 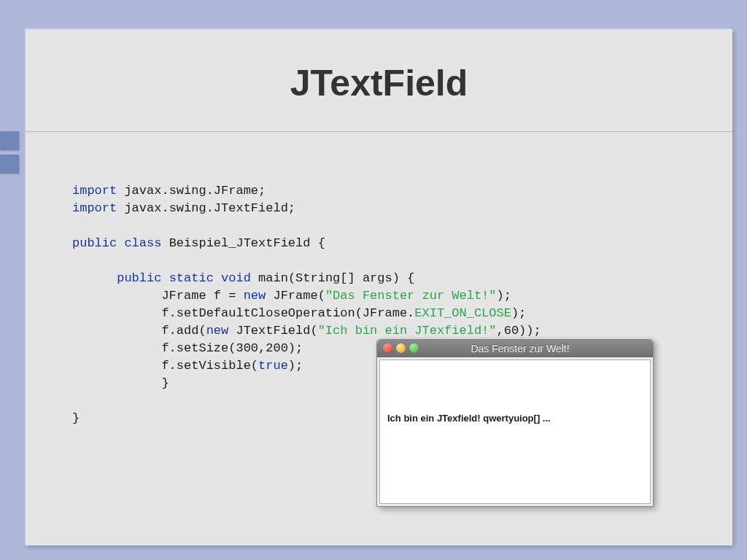 What do you see at coordinates (287, 314) in the screenshot?
I see `code-text: f.setDefaultCloseOperation(JFrame.` at bounding box center [287, 314].